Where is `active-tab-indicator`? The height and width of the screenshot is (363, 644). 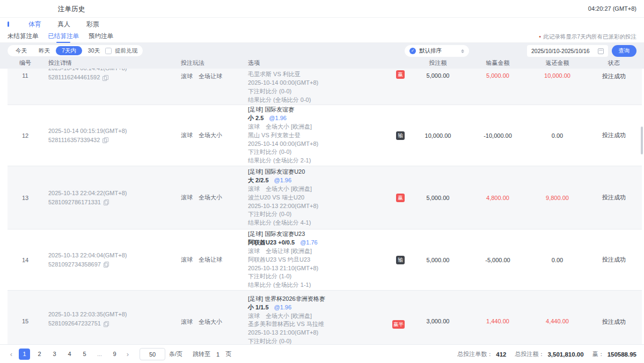
active-tab-indicator is located at coordinates (9, 24).